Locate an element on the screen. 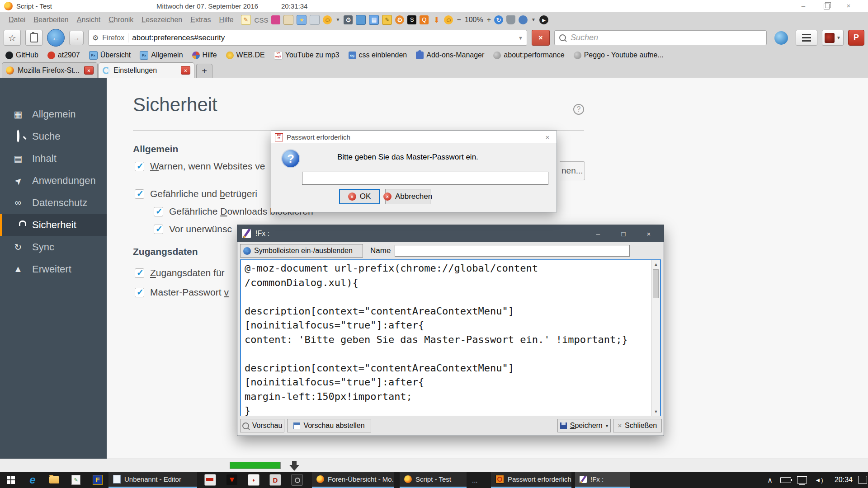 The image size is (868, 488). bookmark-allgemein: FxAllgemein is located at coordinates (161, 55).